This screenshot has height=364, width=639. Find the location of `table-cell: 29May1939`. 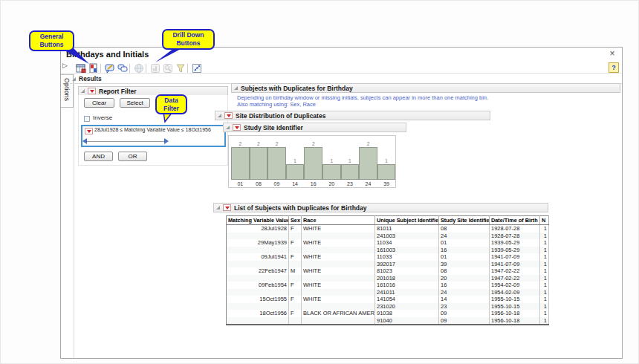

table-cell: 29May1939 is located at coordinates (258, 243).